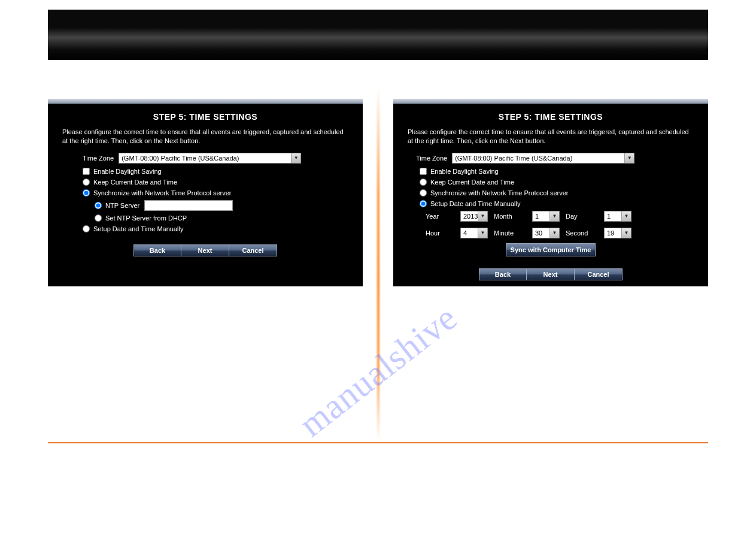 The height and width of the screenshot is (535, 756). I want to click on minute-select: 30▼, so click(546, 233).